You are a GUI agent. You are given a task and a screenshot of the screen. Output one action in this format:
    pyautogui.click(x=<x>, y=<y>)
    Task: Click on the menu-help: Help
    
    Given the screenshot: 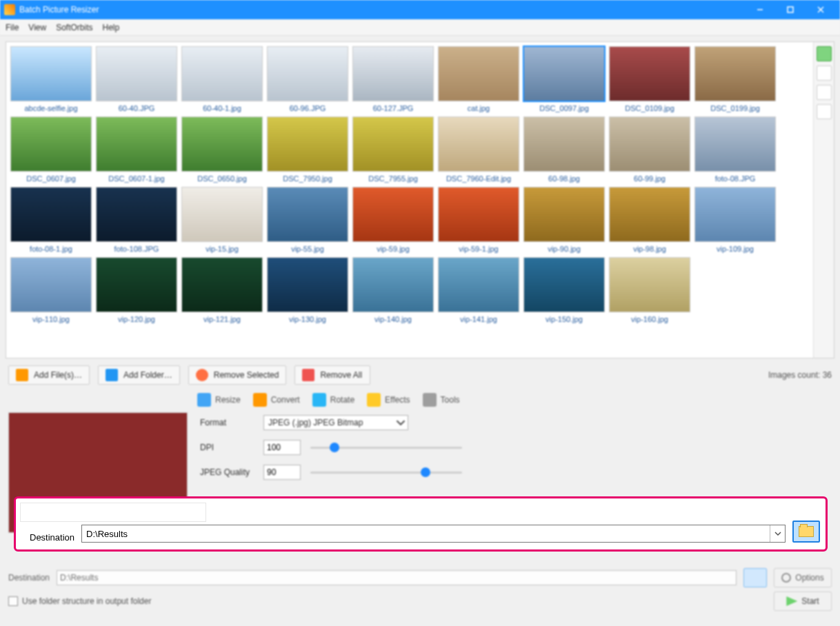 What is the action you would take?
    pyautogui.click(x=112, y=28)
    